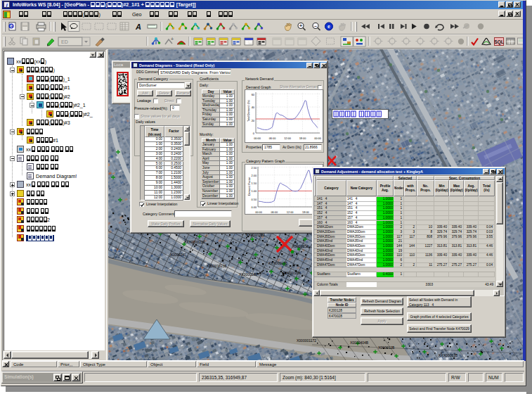 The image size is (532, 394). Describe the element at coordinates (248, 274) in the screenshot. I see `svg-text: XX0000188` at that location.